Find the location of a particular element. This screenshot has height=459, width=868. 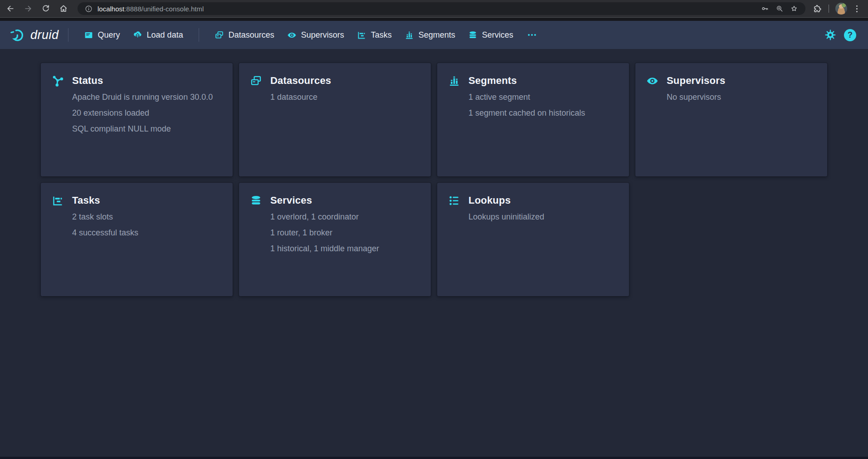

url-path: :8888/unified-console.html is located at coordinates (164, 9).